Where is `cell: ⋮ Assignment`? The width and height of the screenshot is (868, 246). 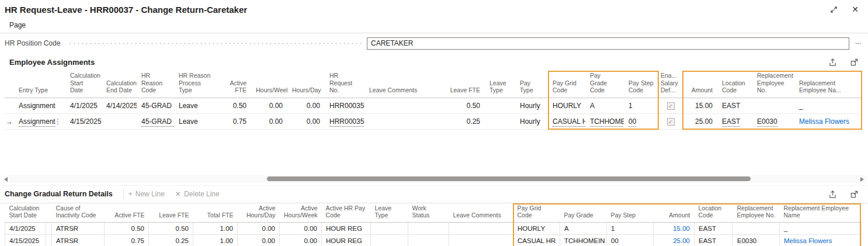
cell: ⋮ Assignment is located at coordinates (40, 122).